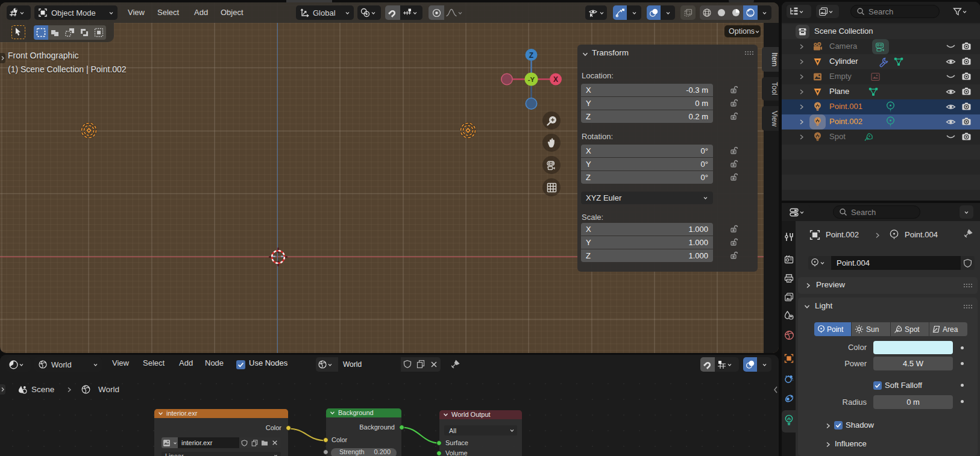  I want to click on svg-text: Z, so click(532, 55).